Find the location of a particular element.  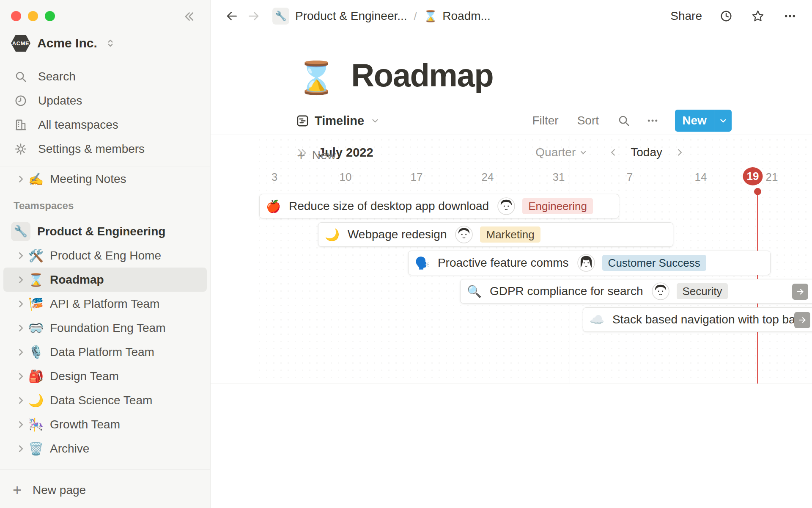

teamspace-label: Design Team is located at coordinates (85, 376).